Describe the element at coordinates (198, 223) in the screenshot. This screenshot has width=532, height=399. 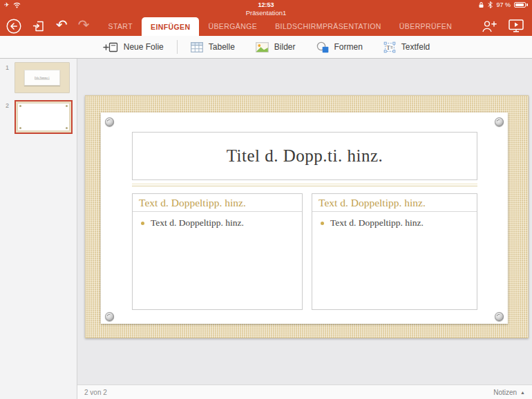
I see `bullet-text-left: Text d. Doppeltipp. hinz.` at that location.